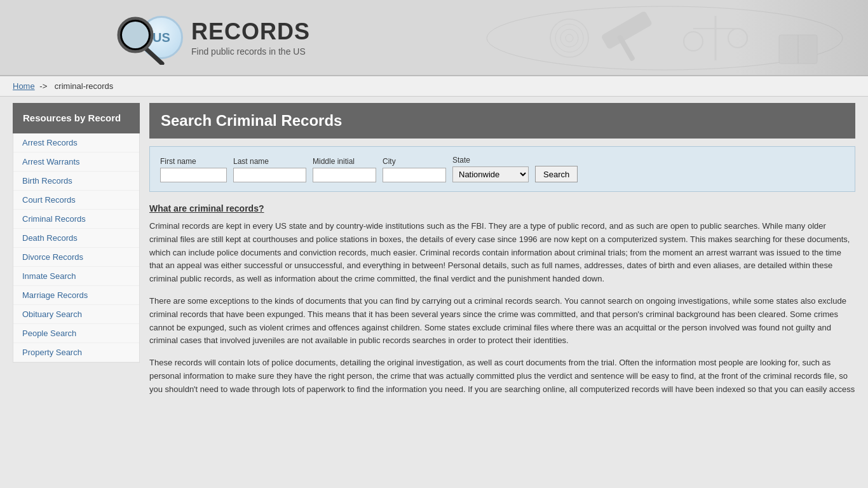 The image size is (868, 488). I want to click on sidebar-item-inmate-search: Inmate Search, so click(76, 276).